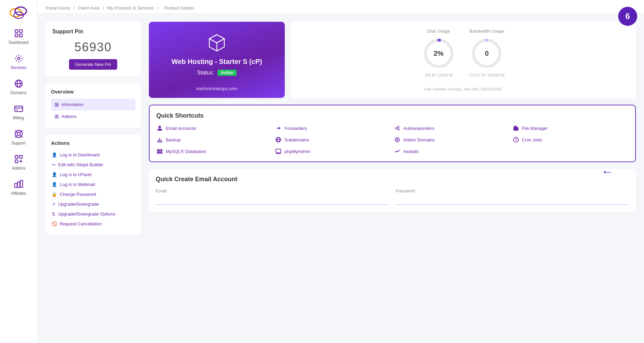 This screenshot has height=343, width=644. Describe the element at coordinates (214, 151) in the screenshot. I see `shortcut-mysql: MySQL® Databases` at that location.